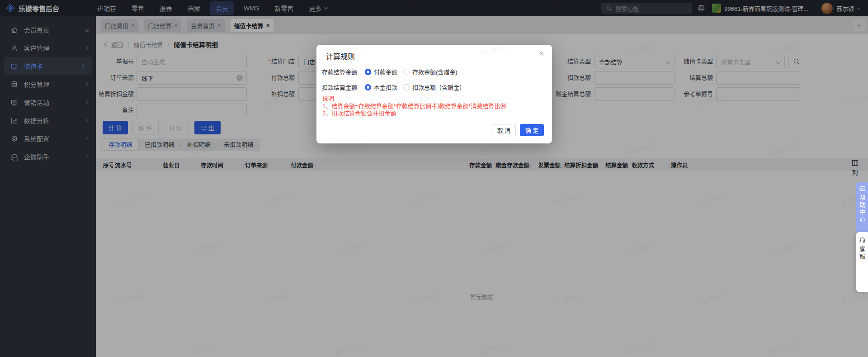 The image size is (868, 357). Describe the element at coordinates (862, 208) in the screenshot. I see `help-center-button: 帮助中心` at that location.